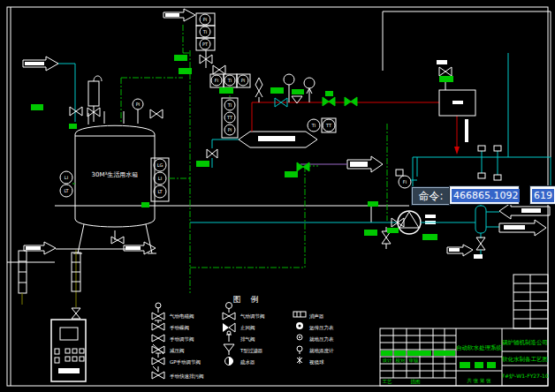 The height and width of the screenshot is (392, 555). I want to click on flow-arrow-left-a, so click(40, 248).